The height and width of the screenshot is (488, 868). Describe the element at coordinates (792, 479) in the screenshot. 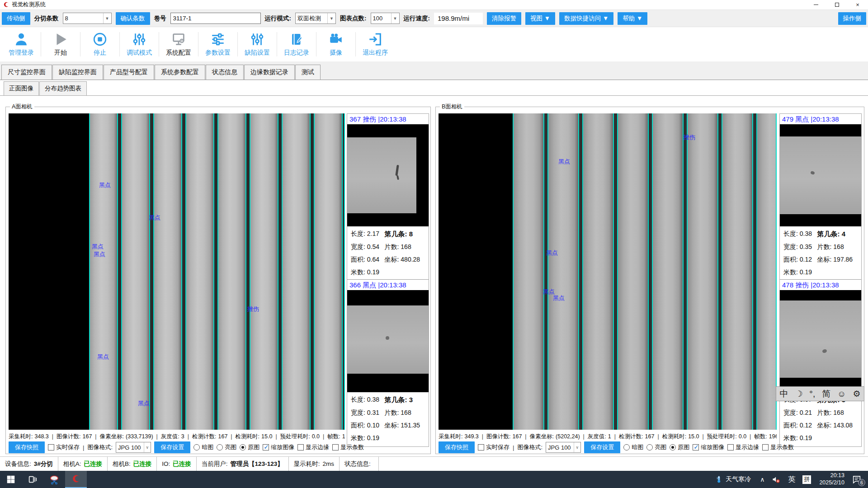

I see `lang-indicator: 英` at that location.